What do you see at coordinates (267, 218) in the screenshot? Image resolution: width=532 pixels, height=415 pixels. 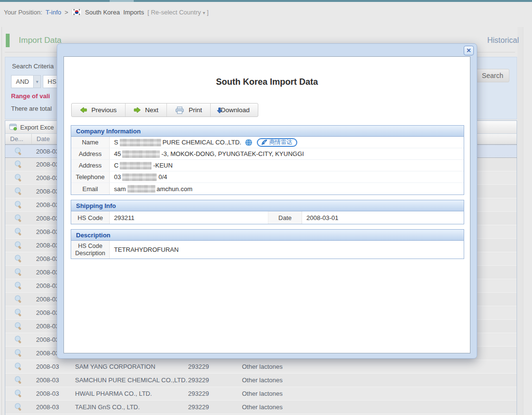 I see `shipping-row: HS Code 293211 Date 2008-03-01` at bounding box center [267, 218].